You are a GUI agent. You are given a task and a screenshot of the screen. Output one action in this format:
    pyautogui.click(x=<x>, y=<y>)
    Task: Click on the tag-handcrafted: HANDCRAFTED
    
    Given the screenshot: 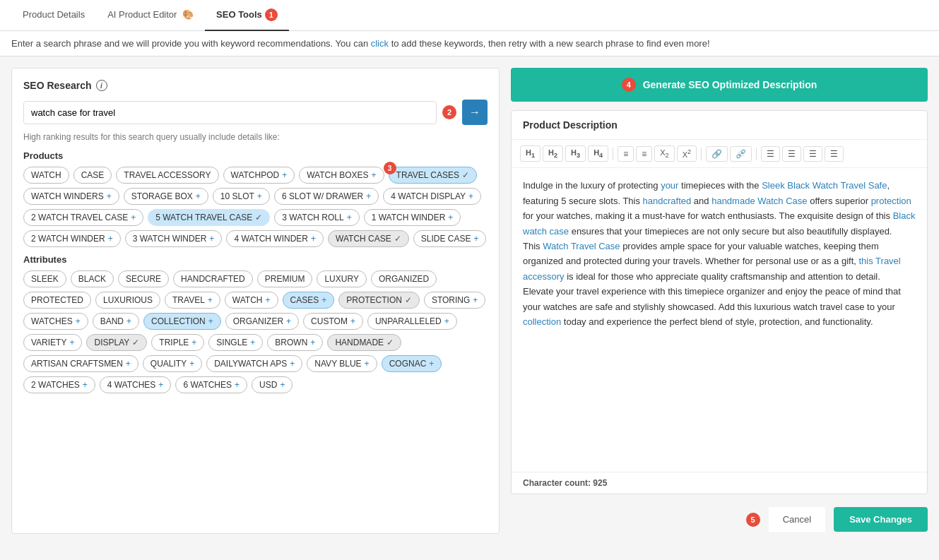 What is the action you would take?
    pyautogui.click(x=213, y=279)
    